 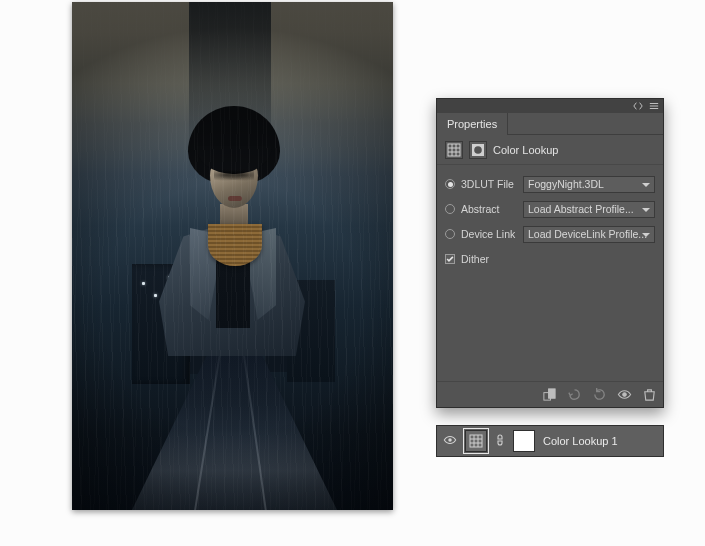 What do you see at coordinates (550, 209) in the screenshot?
I see `row-abstract: Abstract Load Abstract Profile...` at bounding box center [550, 209].